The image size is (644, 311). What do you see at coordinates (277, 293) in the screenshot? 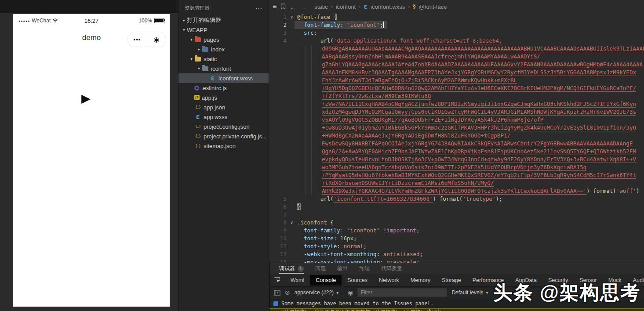
I see `console-sidebar-icon` at bounding box center [277, 293].